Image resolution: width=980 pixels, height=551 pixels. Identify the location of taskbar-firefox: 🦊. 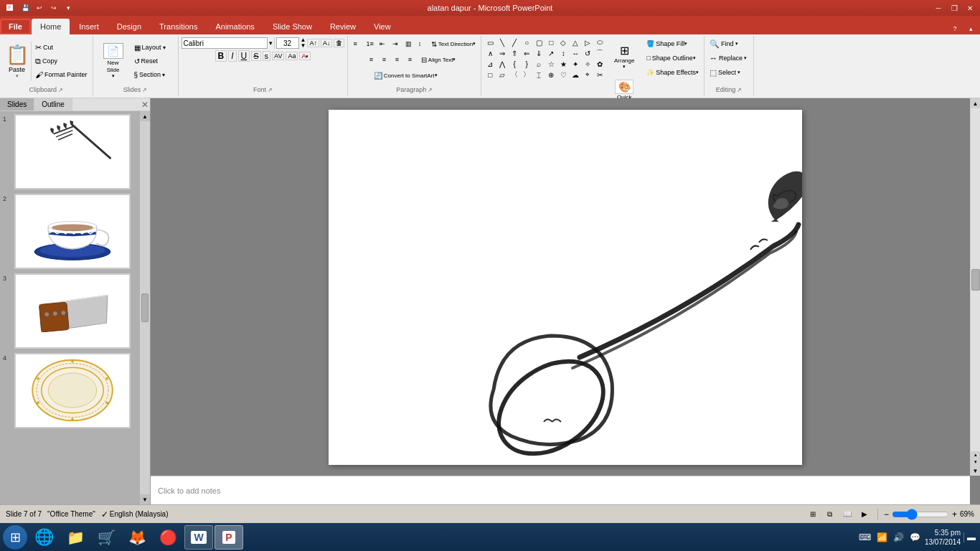
(138, 537).